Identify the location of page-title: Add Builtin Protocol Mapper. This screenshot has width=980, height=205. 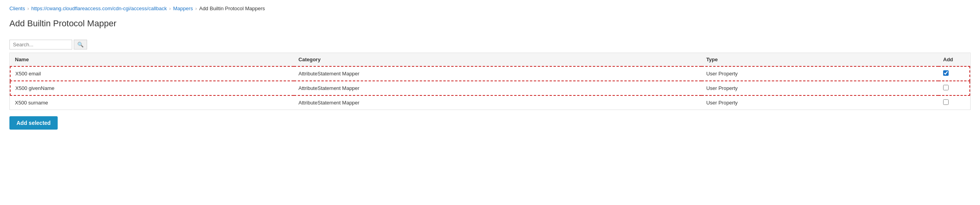
(490, 24).